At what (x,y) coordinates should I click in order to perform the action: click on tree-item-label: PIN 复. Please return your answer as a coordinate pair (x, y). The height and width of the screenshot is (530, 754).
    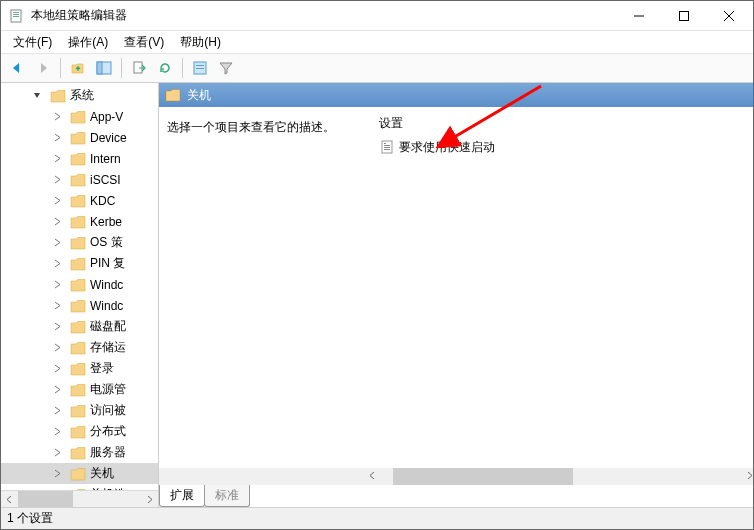
    Looking at the image, I should click on (108, 264).